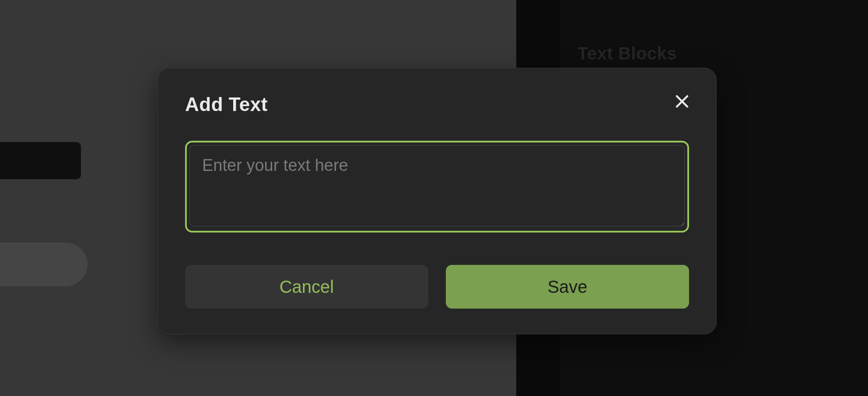 Image resolution: width=868 pixels, height=396 pixels. I want to click on text-input, so click(437, 186).